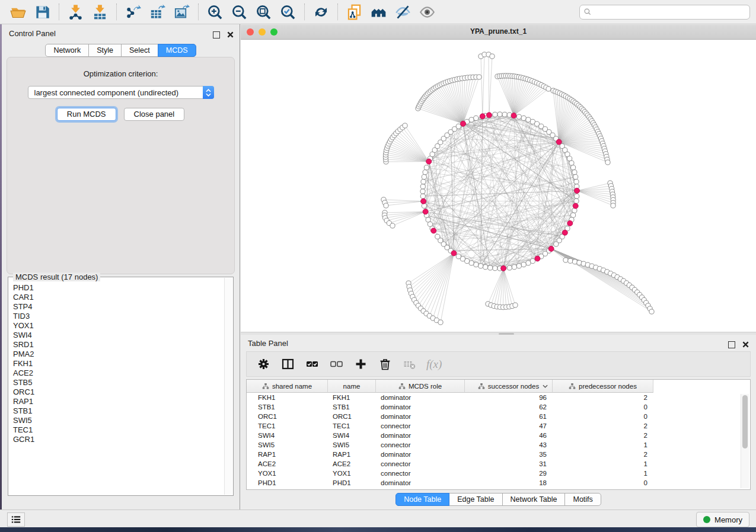 The height and width of the screenshot is (532, 756). What do you see at coordinates (288, 364) in the screenshot?
I see `show-columns-button` at bounding box center [288, 364].